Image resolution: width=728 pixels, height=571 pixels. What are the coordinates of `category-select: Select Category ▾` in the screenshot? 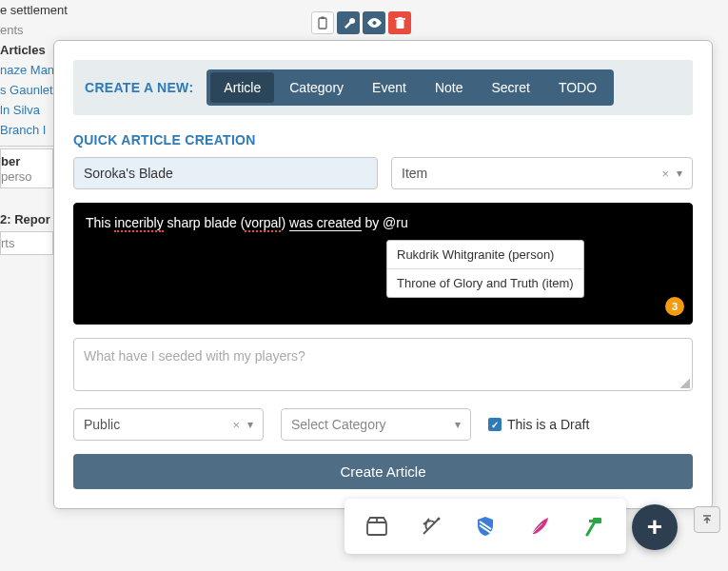 It's located at (376, 424).